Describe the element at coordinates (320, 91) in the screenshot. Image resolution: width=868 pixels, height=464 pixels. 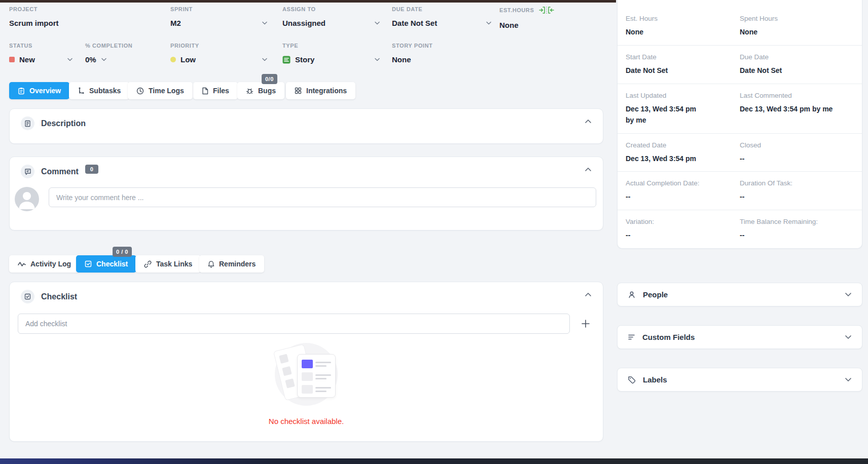
I see `tab-integrations: Integrations` at that location.